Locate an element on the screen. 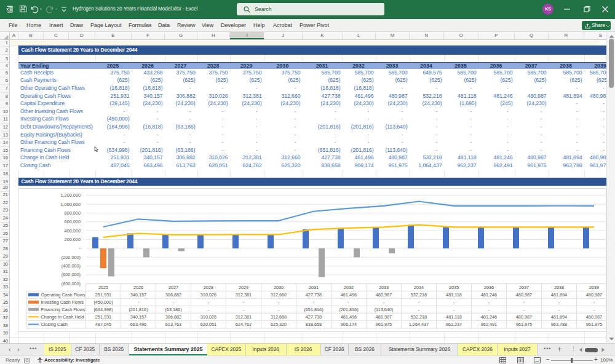 The width and height of the screenshot is (615, 364). svg-text: 663,496 is located at coordinates (138, 325).